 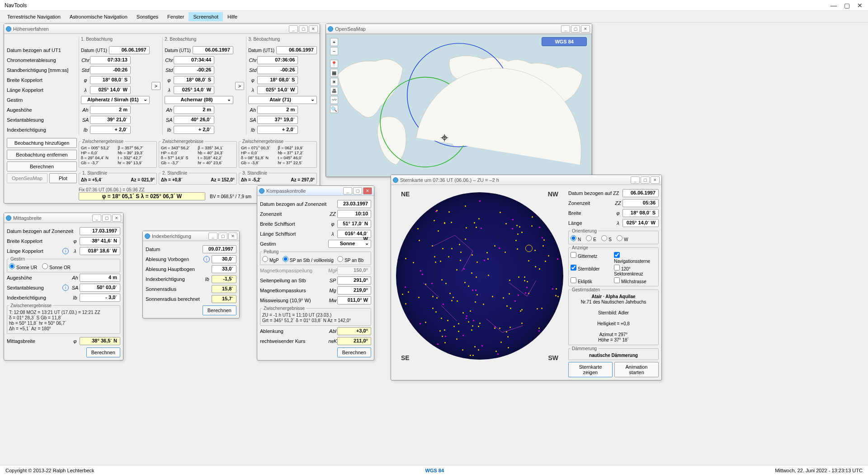 I want to click on layers-icon: ▦, so click(x=334, y=73).